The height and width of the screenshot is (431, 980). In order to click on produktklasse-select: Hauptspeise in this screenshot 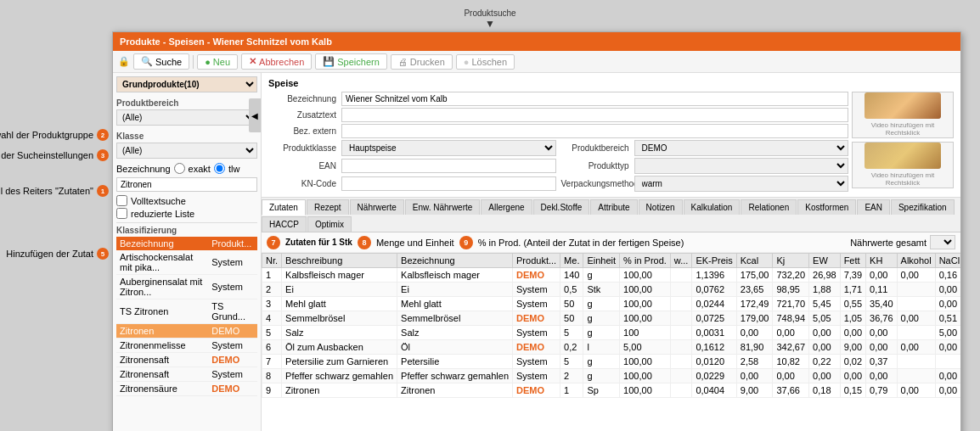, I will do `click(448, 148)`.